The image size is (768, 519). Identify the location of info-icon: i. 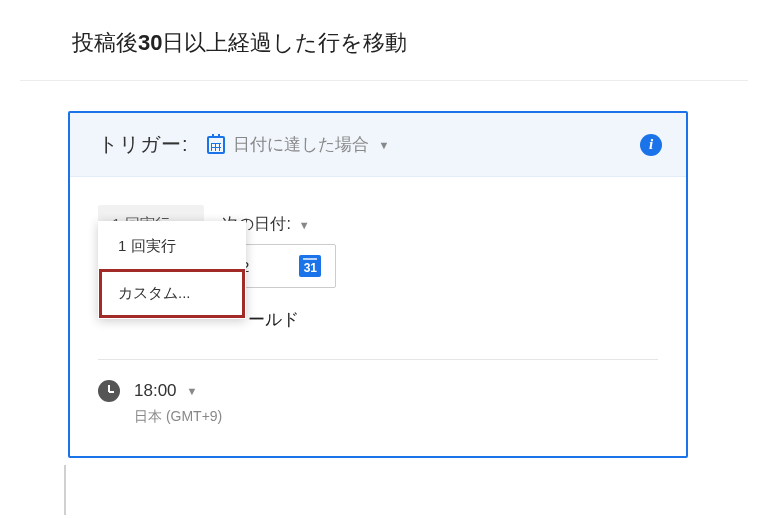
(651, 145).